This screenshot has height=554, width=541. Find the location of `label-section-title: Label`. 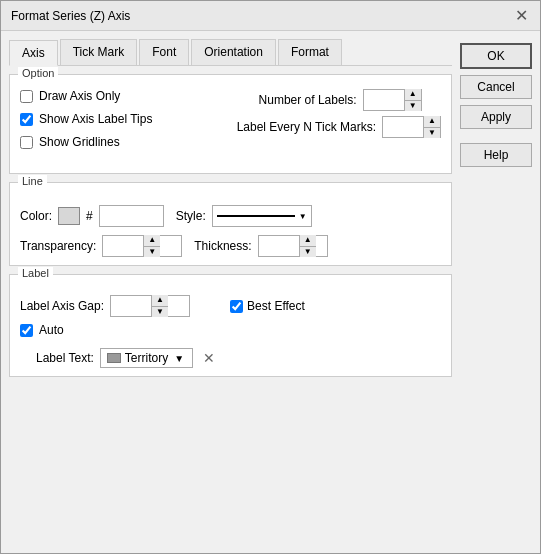

label-section-title: Label is located at coordinates (36, 273).